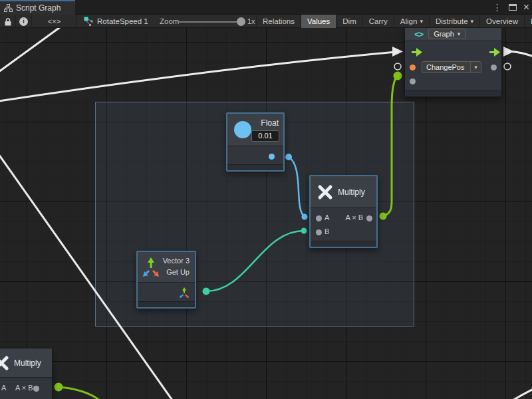 The image size is (532, 399). What do you see at coordinates (166, 305) in the screenshot?
I see `vector-node-footer` at bounding box center [166, 305].